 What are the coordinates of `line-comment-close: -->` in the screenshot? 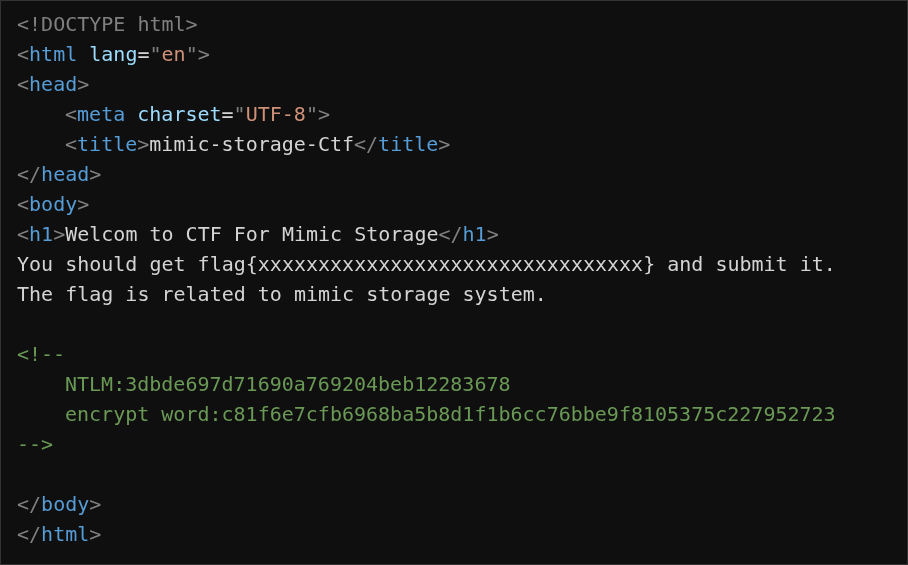 It's located at (454, 444).